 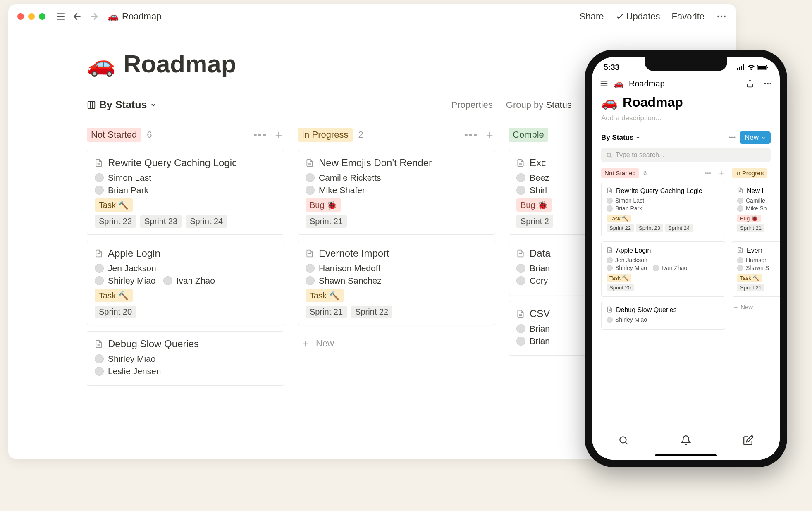 I want to click on forward-button, so click(x=94, y=17).